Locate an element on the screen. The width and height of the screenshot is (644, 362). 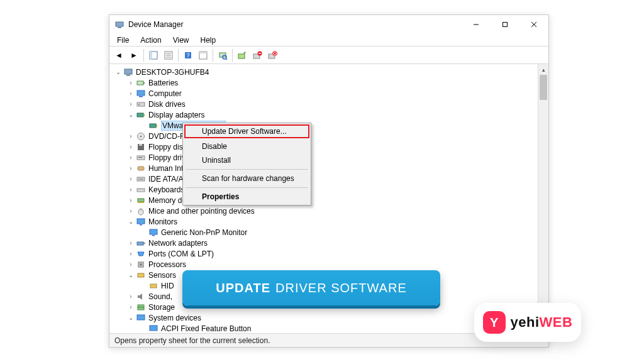
toolbar-disable-button is located at coordinates (257, 55).